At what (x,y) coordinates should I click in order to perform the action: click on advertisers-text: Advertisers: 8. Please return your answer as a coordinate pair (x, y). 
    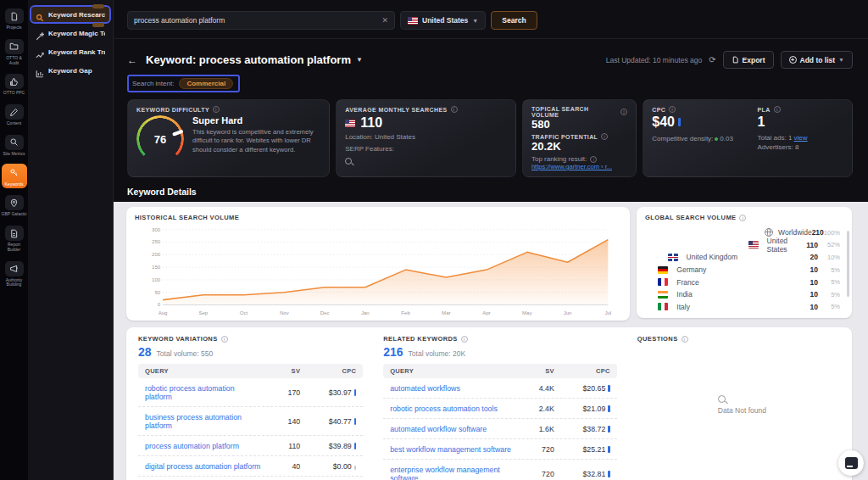
    Looking at the image, I should click on (800, 148).